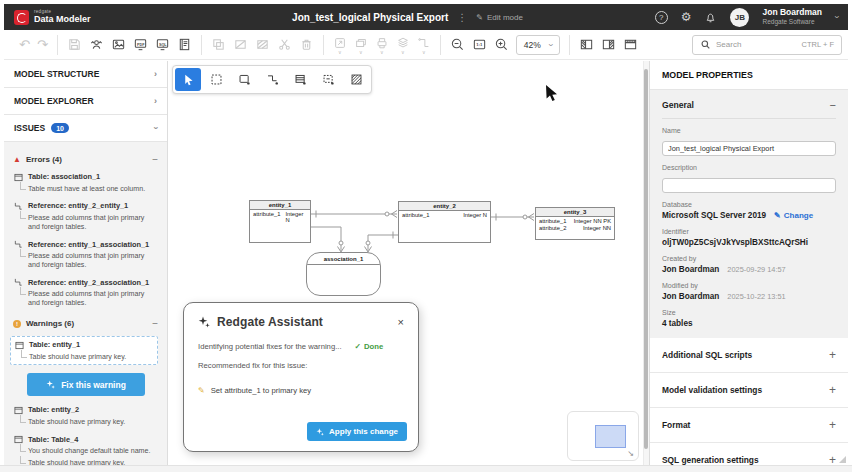 This screenshot has width=852, height=472. What do you see at coordinates (749, 104) in the screenshot?
I see `general-section-header: General −` at bounding box center [749, 104].